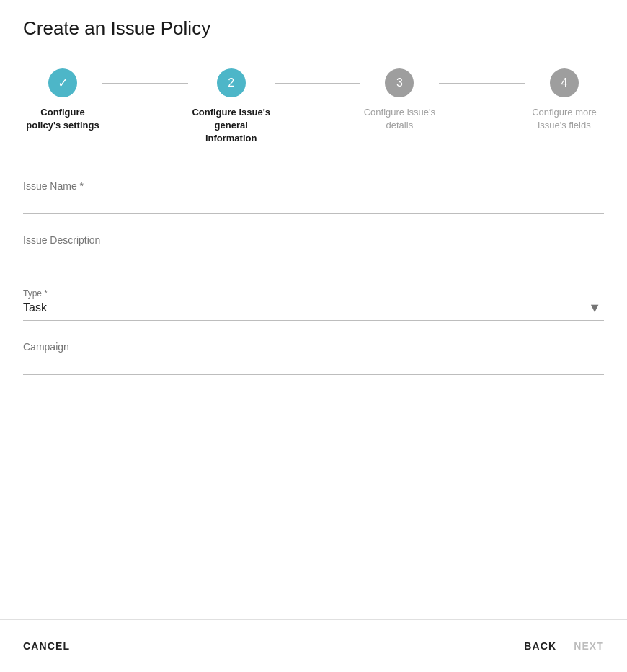 The width and height of the screenshot is (627, 672). I want to click on stepper: ✓ Configure policy's settings 2 Configur…, so click(314, 107).